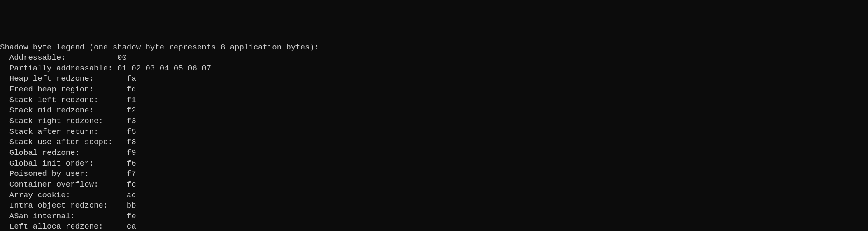 The image size is (868, 231). Describe the element at coordinates (434, 132) in the screenshot. I see `legend-stack-after-return: Stack after return: f5` at that location.